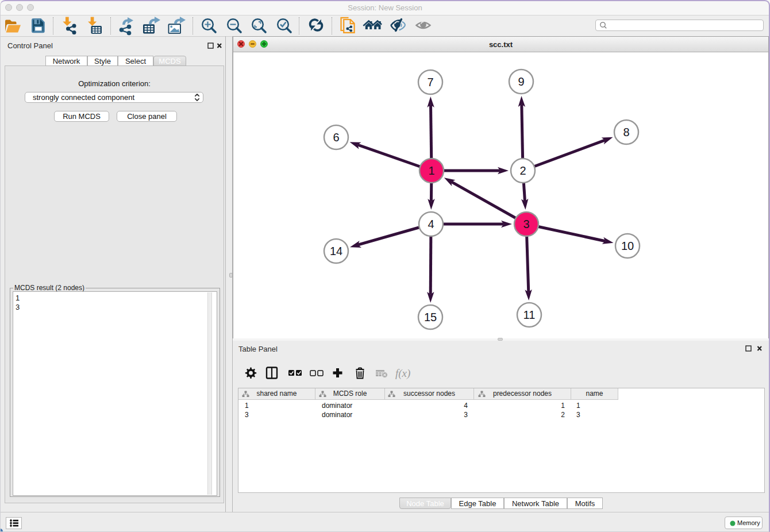 The width and height of the screenshot is (770, 532). What do you see at coordinates (530, 315) in the screenshot?
I see `svg-text: 11` at bounding box center [530, 315].